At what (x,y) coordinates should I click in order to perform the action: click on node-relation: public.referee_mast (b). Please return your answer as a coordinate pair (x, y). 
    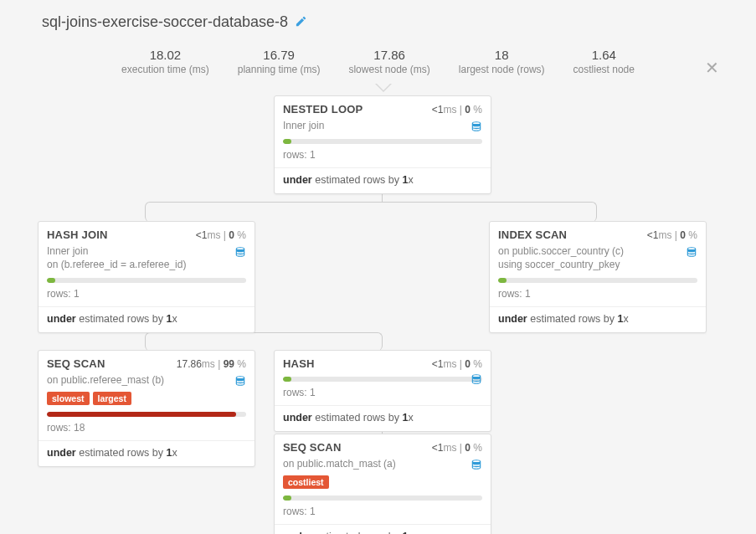
    Looking at the image, I should click on (112, 380).